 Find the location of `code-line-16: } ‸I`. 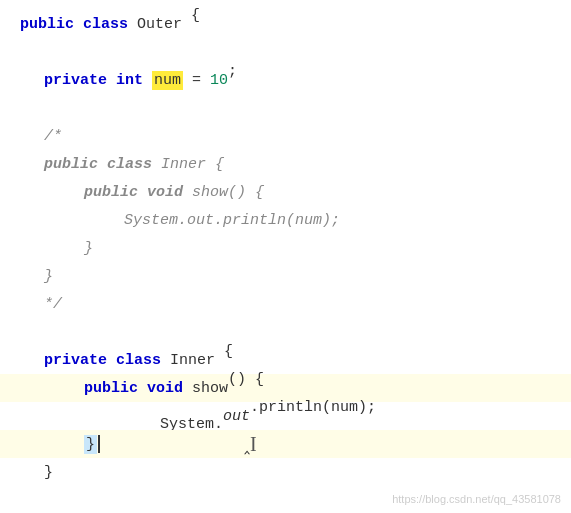

code-line-16: } ‸I is located at coordinates (286, 444).